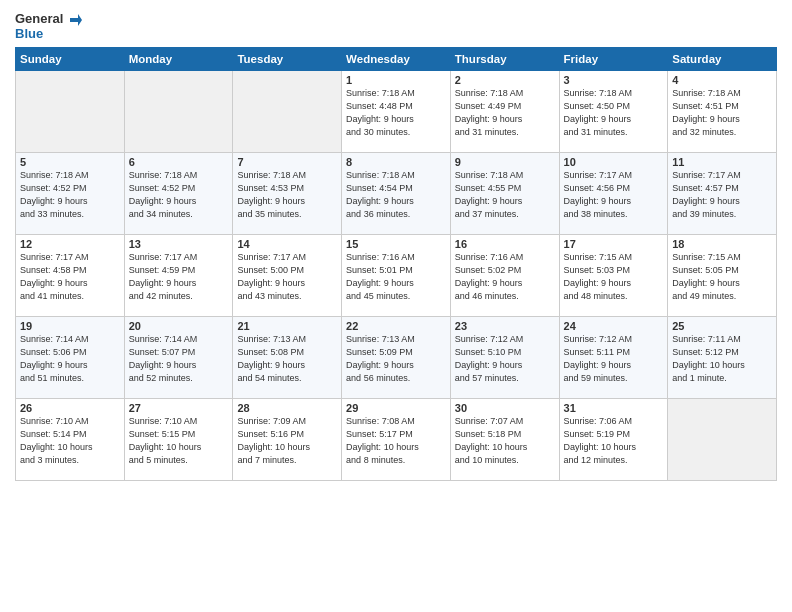 This screenshot has height=612, width=792. I want to click on day-number: 16, so click(505, 244).